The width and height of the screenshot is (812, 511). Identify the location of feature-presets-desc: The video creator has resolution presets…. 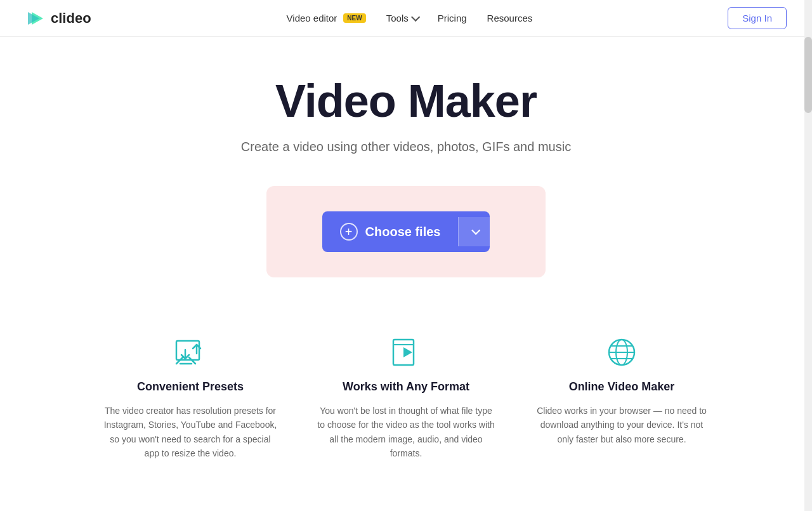
(190, 432).